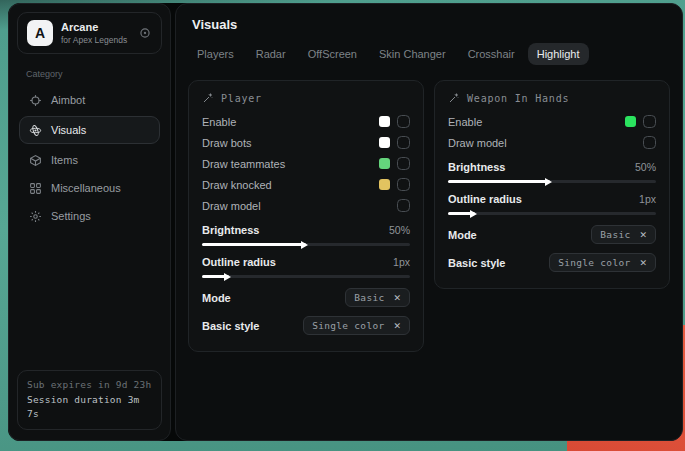 The image size is (685, 451). I want to click on tab-offscreen: OffScreen, so click(332, 54).